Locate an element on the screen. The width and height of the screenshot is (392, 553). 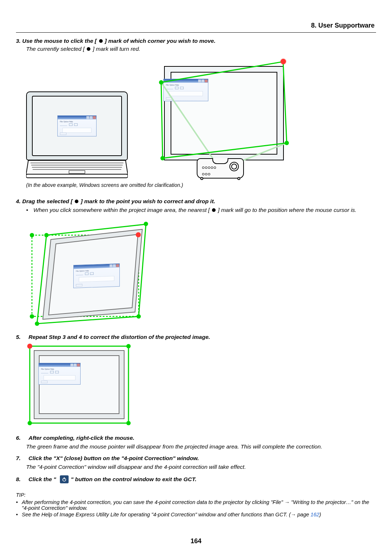
step-5-title: 5. Repeat Step 3 and 4 to correct the di… is located at coordinates (196, 337).